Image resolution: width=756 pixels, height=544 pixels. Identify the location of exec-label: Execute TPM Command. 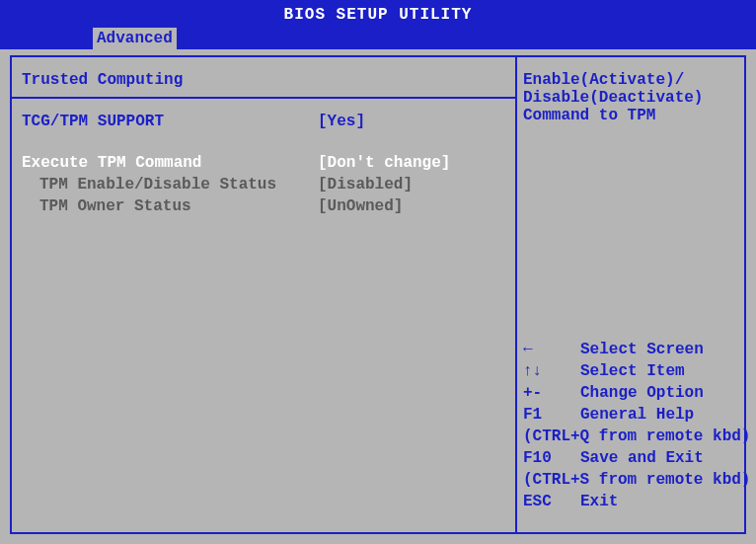
(170, 163).